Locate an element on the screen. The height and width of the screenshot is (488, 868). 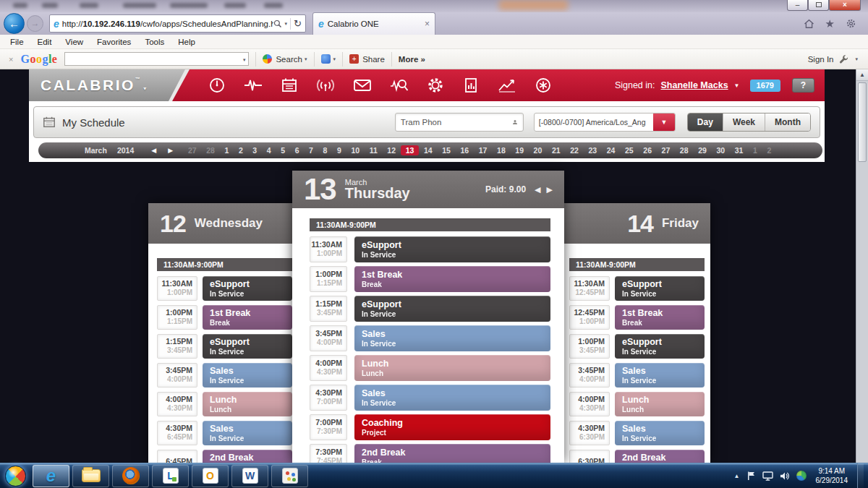
prev-day-icon: ◀ is located at coordinates (537, 189).